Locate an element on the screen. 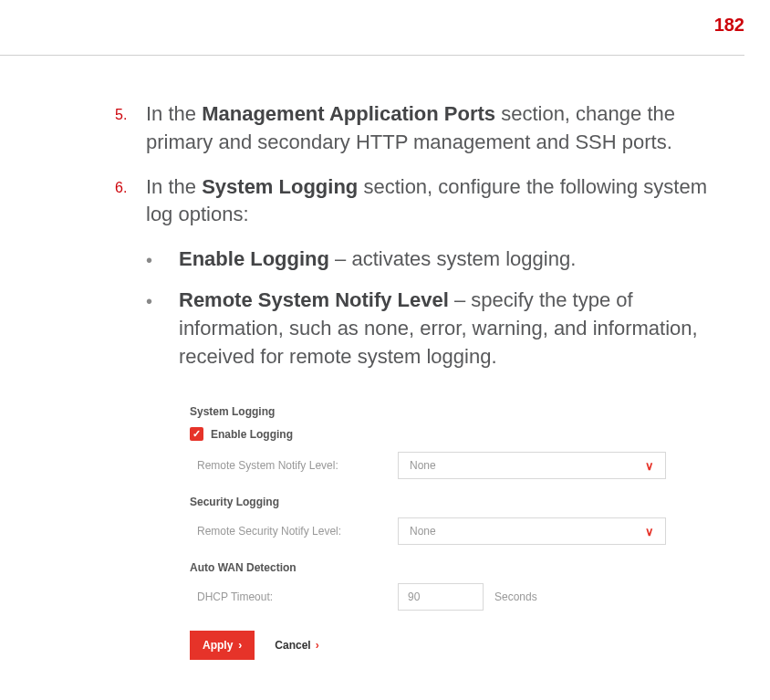  step6-prefix: In the is located at coordinates (173, 186).